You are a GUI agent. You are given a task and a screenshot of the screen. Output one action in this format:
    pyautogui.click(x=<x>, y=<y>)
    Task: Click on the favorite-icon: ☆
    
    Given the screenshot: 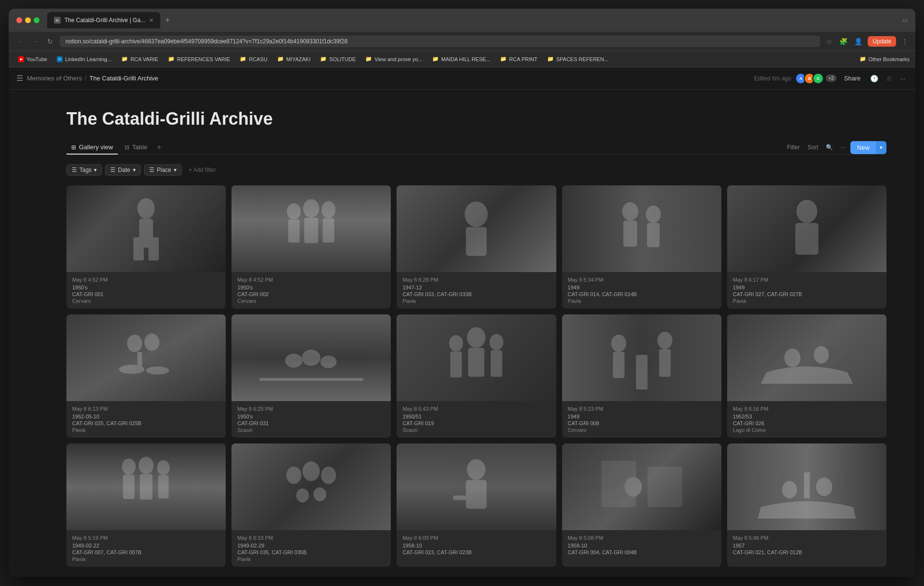 What is the action you would take?
    pyautogui.click(x=889, y=78)
    